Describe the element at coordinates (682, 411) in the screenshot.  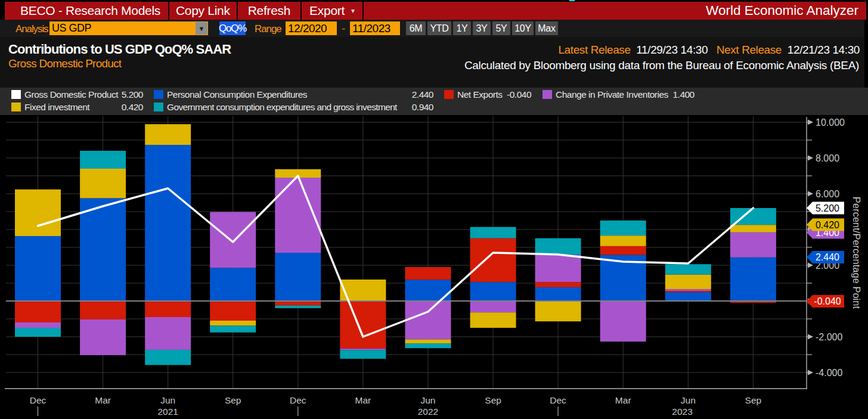
I see `svg-text: 2023` at that location.